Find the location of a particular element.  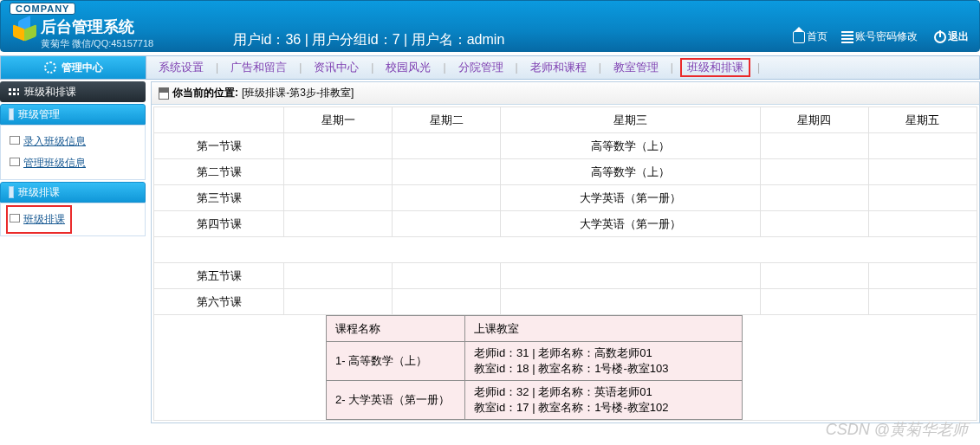

crumb-path: [班级排课-第3步-排教室] is located at coordinates (298, 94).